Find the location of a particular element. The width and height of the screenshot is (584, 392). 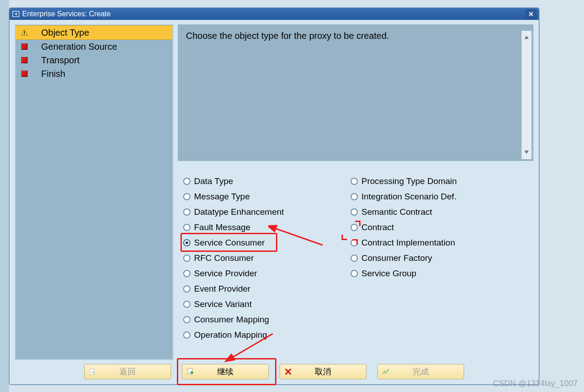

continue-icon is located at coordinates (190, 372).